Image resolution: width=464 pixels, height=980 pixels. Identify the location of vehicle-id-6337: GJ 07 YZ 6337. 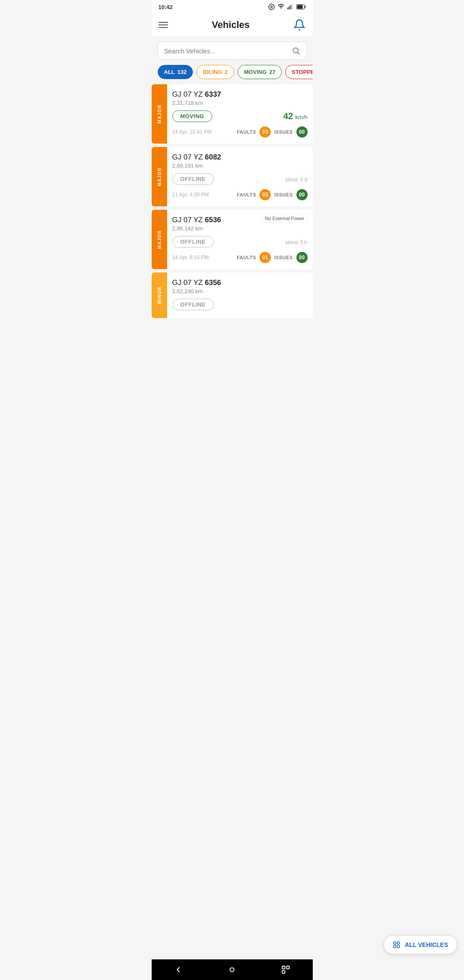
(240, 95).